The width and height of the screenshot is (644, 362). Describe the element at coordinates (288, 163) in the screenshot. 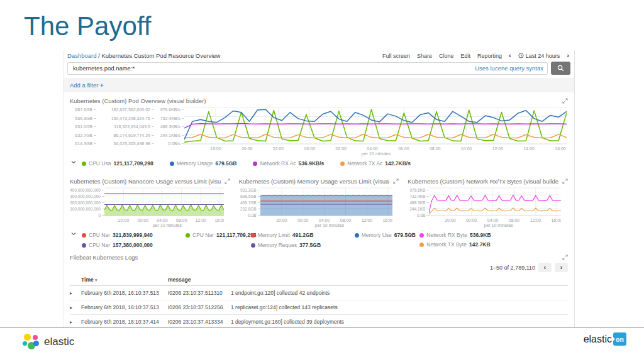

I see `legend-item: Network RX Ac536.9KB/s` at that location.